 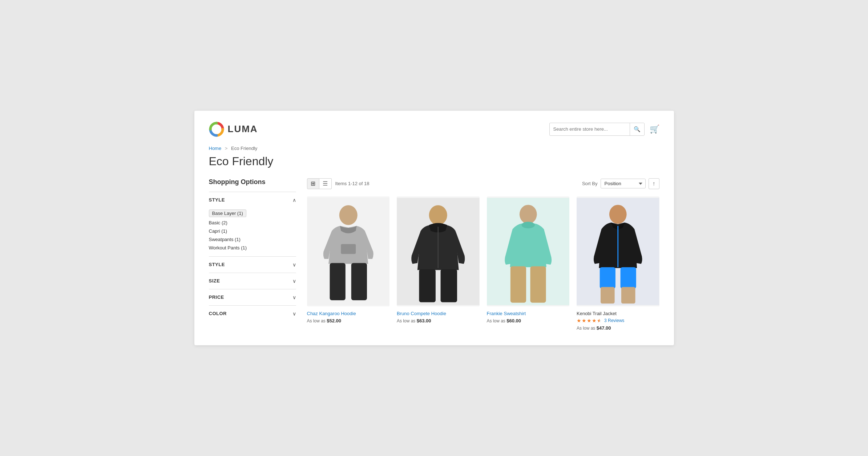 I want to click on product-price-amount-bruno: $63.00, so click(x=424, y=321).